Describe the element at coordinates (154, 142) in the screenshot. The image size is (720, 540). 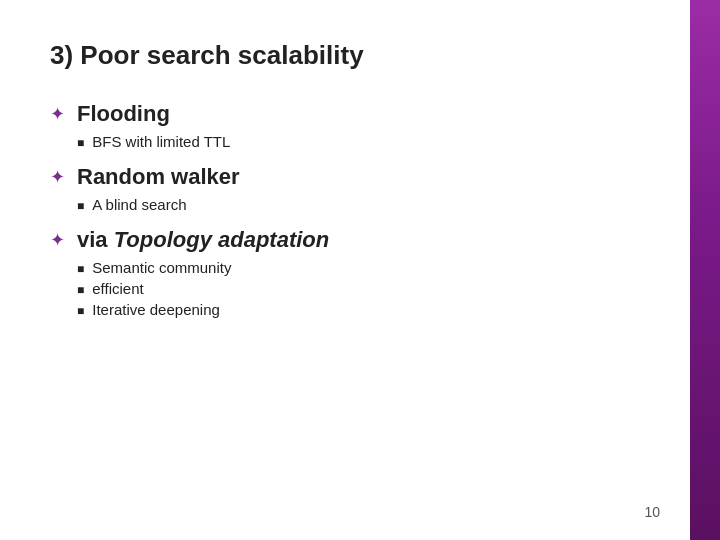
I see `sub-list-flooding: ■ BFS with limited TTL` at that location.